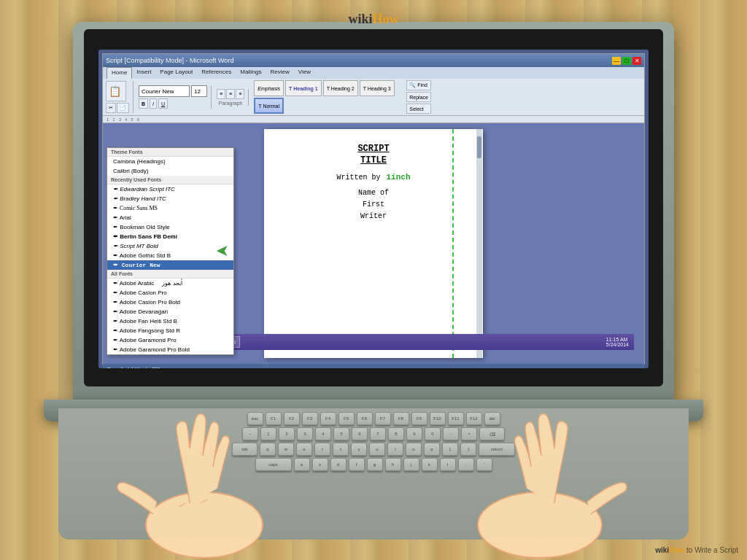 The image size is (747, 560). I want to click on style-normal: T Normal, so click(268, 106).